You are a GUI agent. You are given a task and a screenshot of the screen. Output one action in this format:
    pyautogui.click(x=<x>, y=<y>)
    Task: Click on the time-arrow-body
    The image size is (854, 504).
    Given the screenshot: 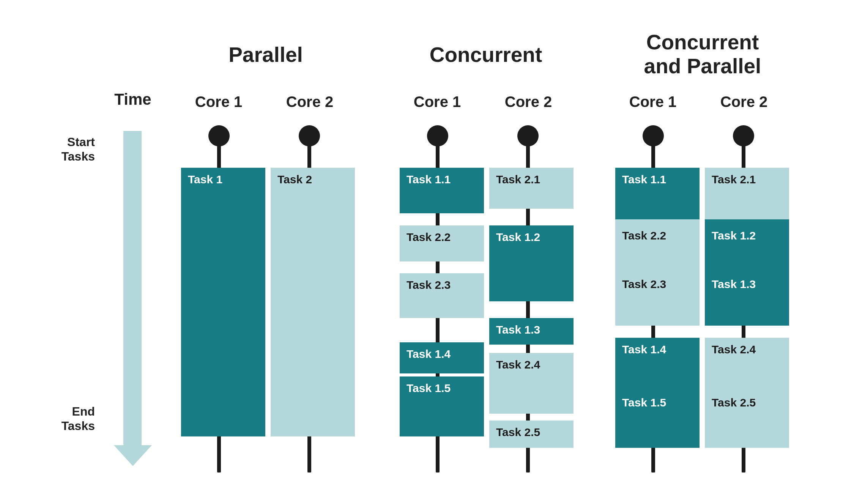 What is the action you would take?
    pyautogui.click(x=132, y=288)
    